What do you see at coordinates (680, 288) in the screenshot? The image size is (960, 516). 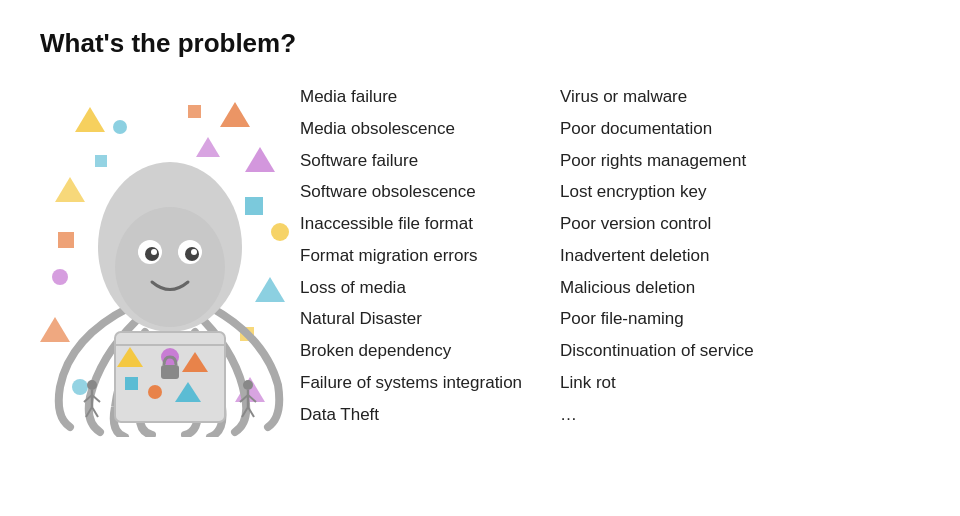 I see `right-list-item-6: Malicious deletion` at bounding box center [680, 288].